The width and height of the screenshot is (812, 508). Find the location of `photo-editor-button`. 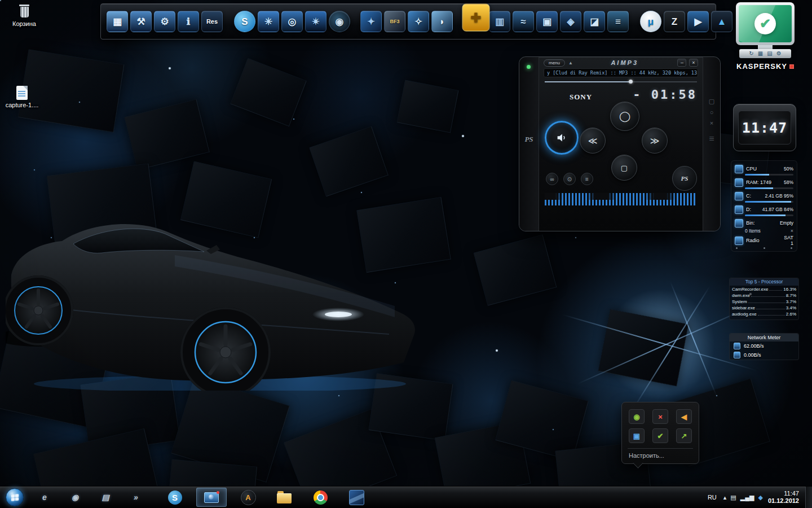

photo-editor-button is located at coordinates (356, 497).